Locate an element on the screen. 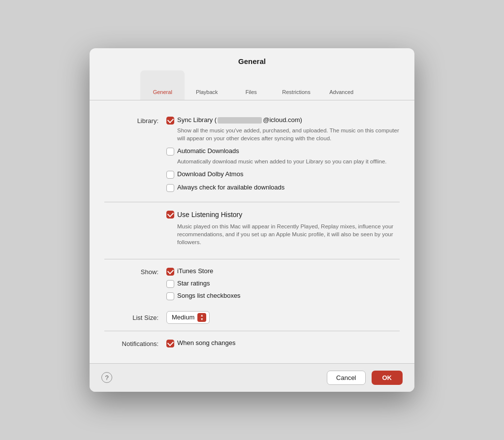 Image resolution: width=504 pixels, height=440 pixels. tab-general: General is located at coordinates (162, 85).